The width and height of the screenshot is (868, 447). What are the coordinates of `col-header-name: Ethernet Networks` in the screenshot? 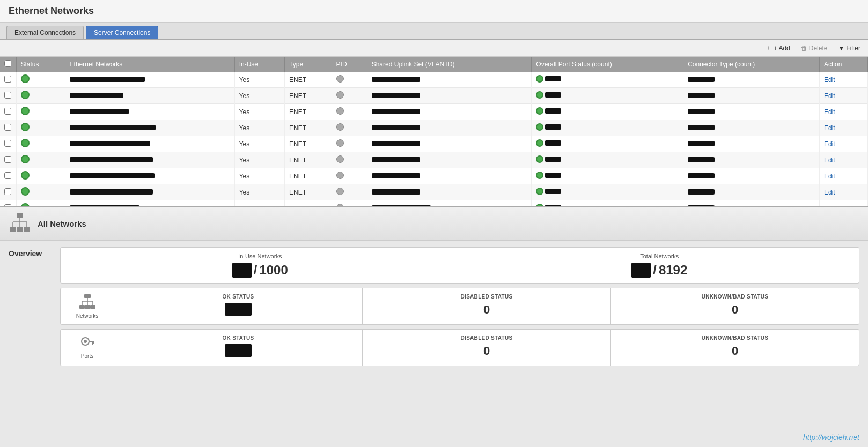 It's located at (150, 64).